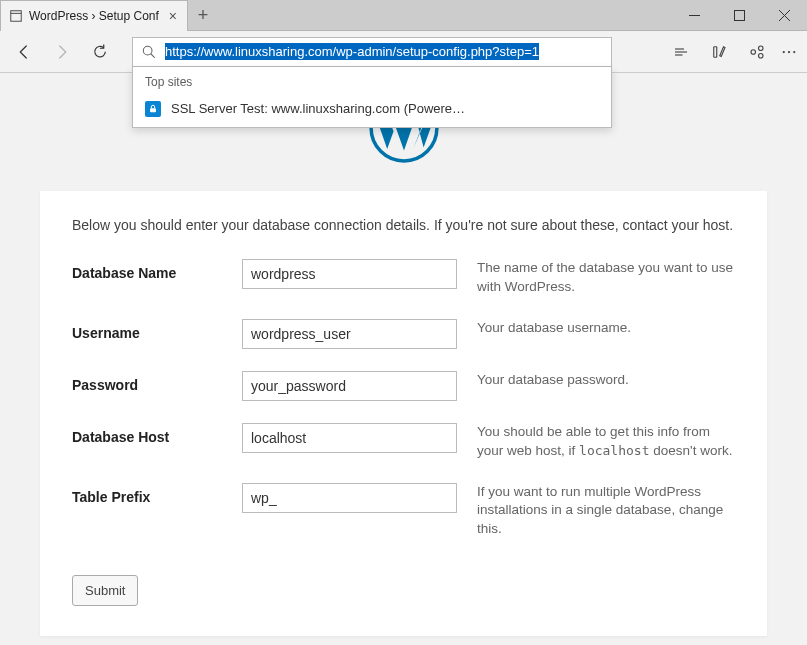  What do you see at coordinates (372, 111) in the screenshot?
I see `suggestion-item: SSL Server Test: www.linuxsharing.com (P…` at bounding box center [372, 111].